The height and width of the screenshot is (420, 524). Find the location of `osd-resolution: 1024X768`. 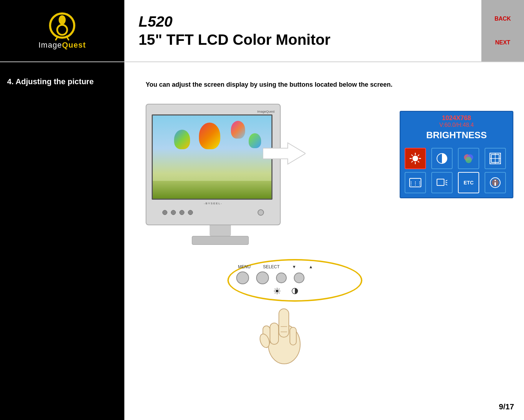

osd-resolution: 1024X768 is located at coordinates (457, 118).